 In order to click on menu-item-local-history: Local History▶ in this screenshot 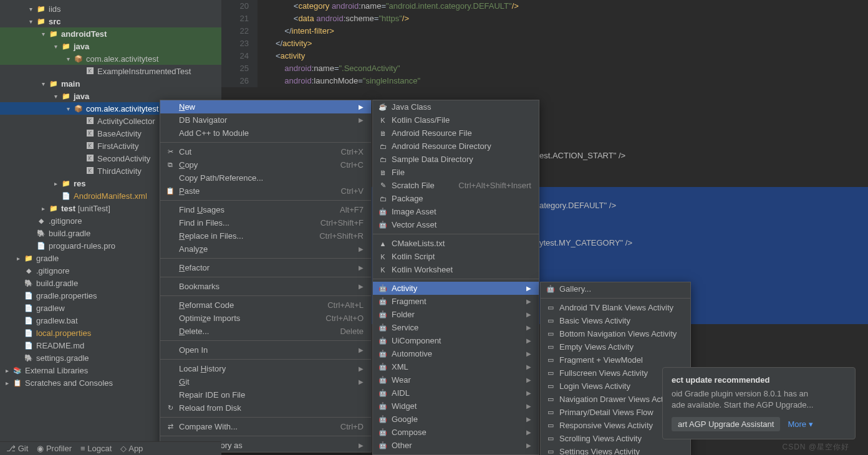, I will do `click(266, 369)`.